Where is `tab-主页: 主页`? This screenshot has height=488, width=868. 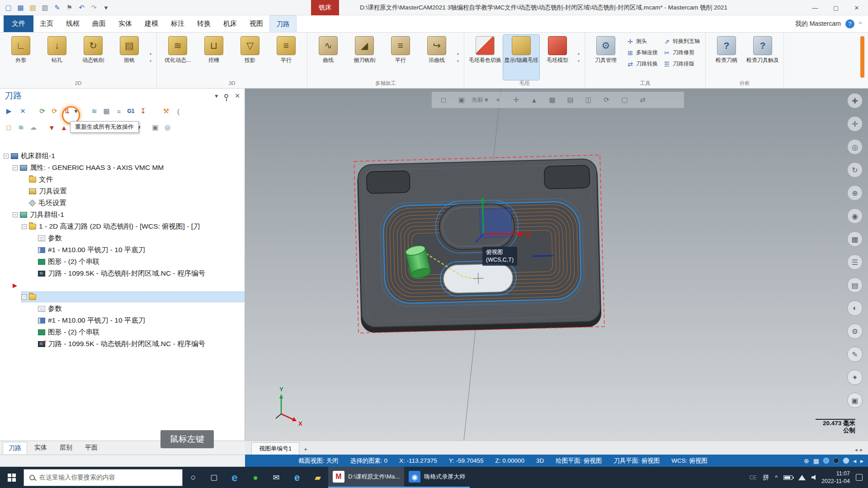 tab-主页: 主页 is located at coordinates (47, 23).